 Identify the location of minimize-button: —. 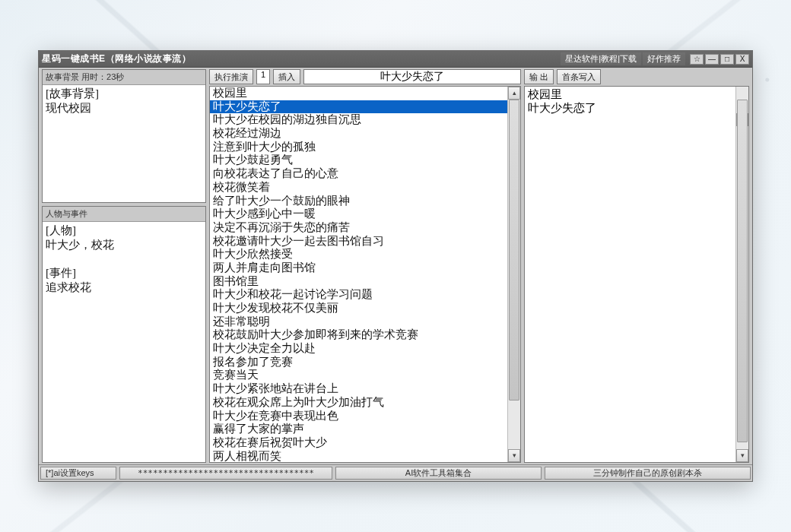
(712, 59).